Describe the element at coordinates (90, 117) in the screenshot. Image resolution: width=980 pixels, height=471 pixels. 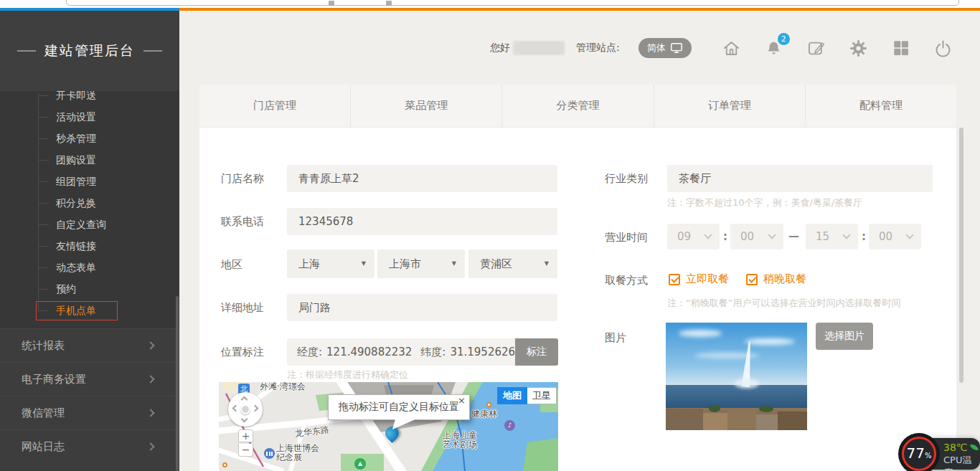
I see `sidebar-menu-item: 活动设置` at that location.